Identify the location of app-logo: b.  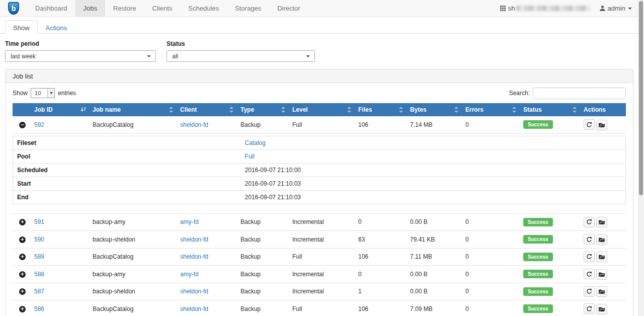
(14, 8).